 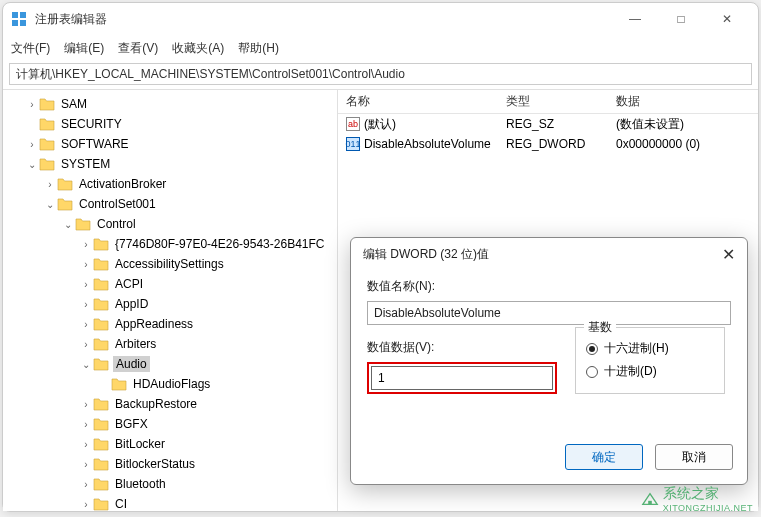 What do you see at coordinates (170, 204) in the screenshot?
I see `tree-item: ⌄ControlSet001` at bounding box center [170, 204].